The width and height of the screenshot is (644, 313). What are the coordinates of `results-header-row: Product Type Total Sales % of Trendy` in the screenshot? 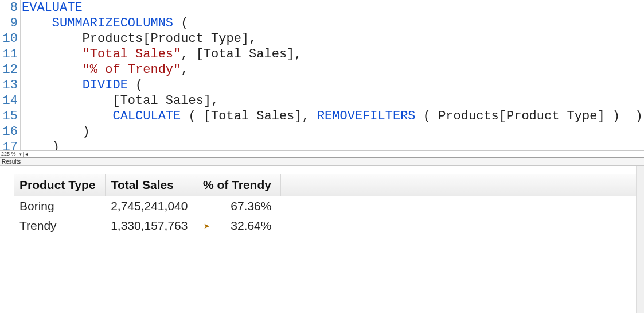 It's located at (325, 185).